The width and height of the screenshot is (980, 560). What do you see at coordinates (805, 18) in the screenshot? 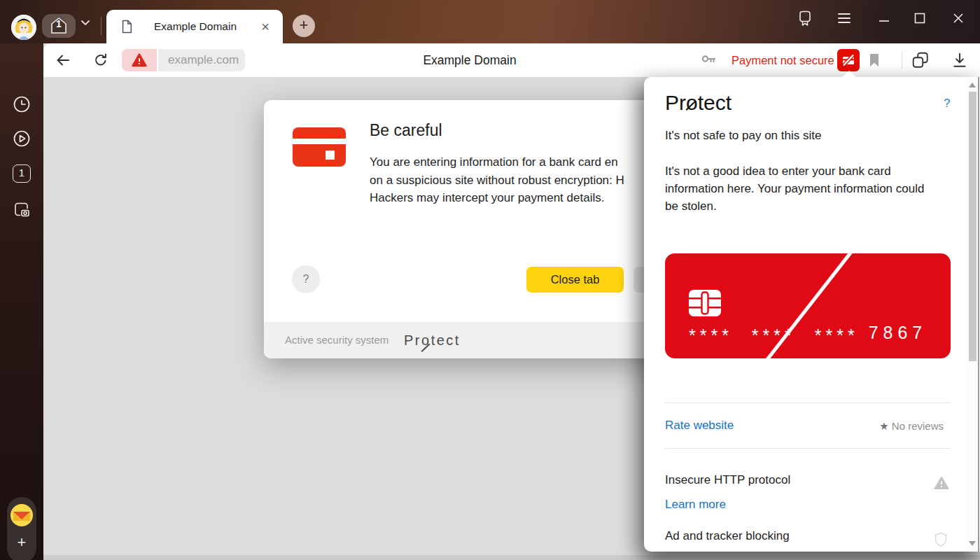
I see `bookmarks-panel-icon` at bounding box center [805, 18].